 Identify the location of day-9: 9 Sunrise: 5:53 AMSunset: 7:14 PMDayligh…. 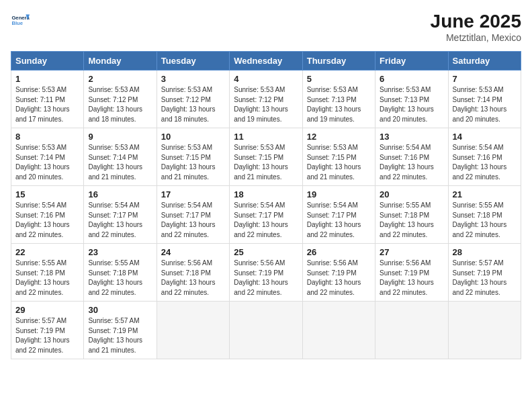
(120, 157).